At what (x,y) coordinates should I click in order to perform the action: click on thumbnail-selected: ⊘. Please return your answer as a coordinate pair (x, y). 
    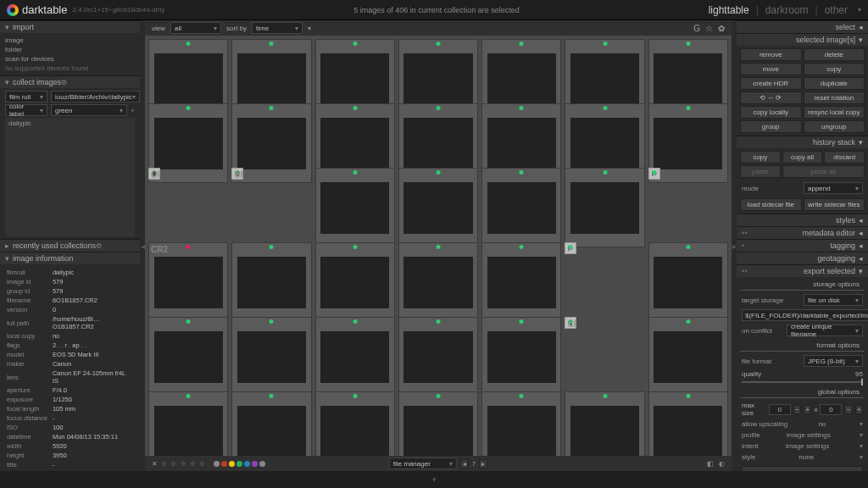
    Looking at the image, I should click on (154, 174).